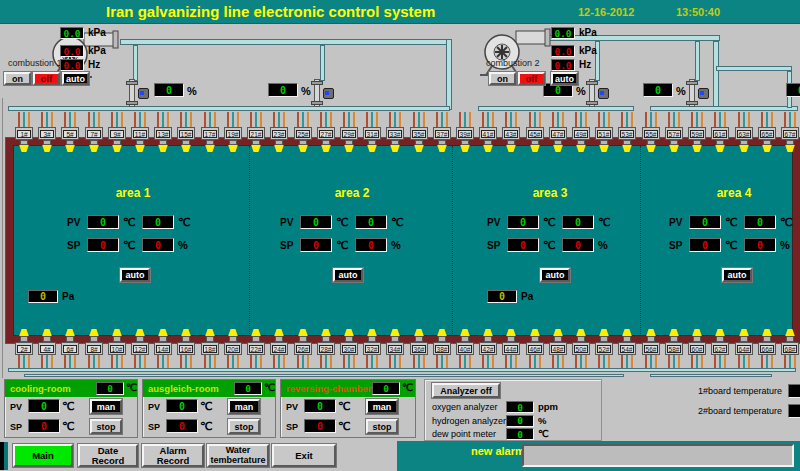 This screenshot has height=471, width=800. I want to click on burner: 19#, so click(233, 132).